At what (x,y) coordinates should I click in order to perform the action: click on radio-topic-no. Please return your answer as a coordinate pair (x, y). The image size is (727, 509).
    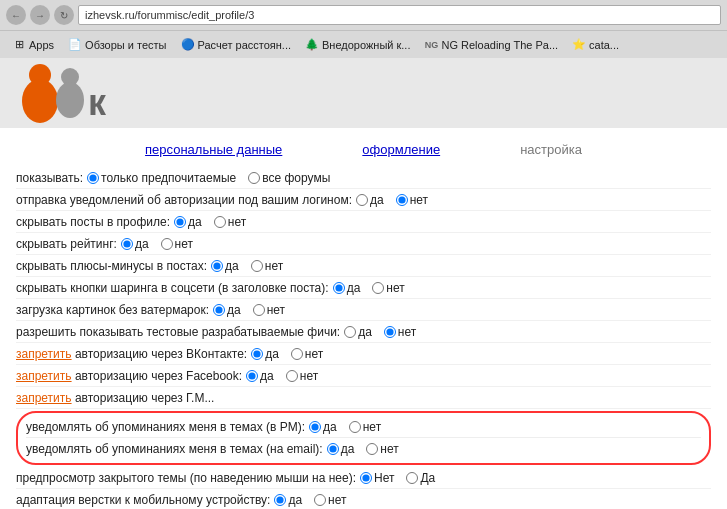
    Looking at the image, I should click on (366, 478).